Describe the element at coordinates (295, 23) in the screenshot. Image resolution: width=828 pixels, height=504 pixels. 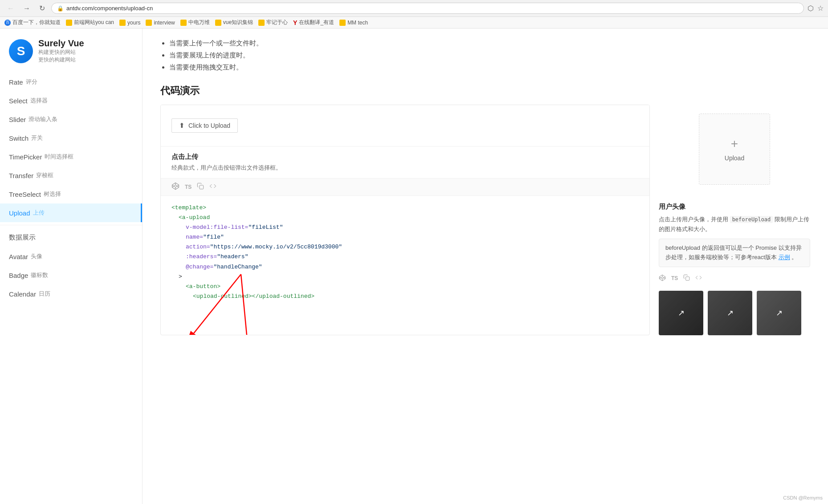
I see `youdao-icon: Y` at that location.